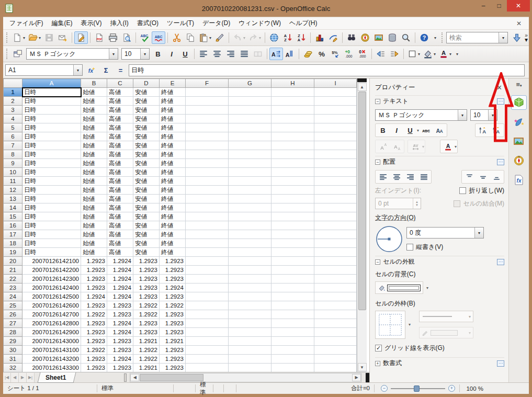 Image resolution: width=532 pixels, height=397 pixels. Describe the element at coordinates (94, 252) in the screenshot. I see `cell-B19: 始値` at that location.